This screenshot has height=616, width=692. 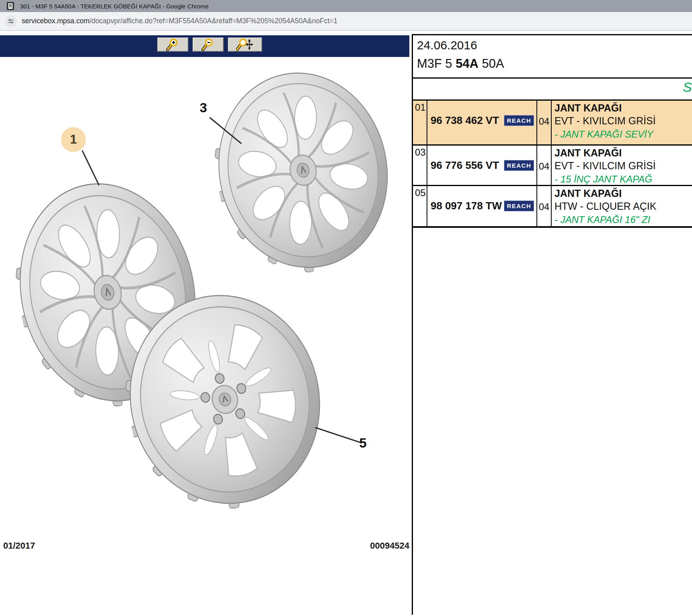 I want to click on row-number: 05, so click(x=420, y=206).